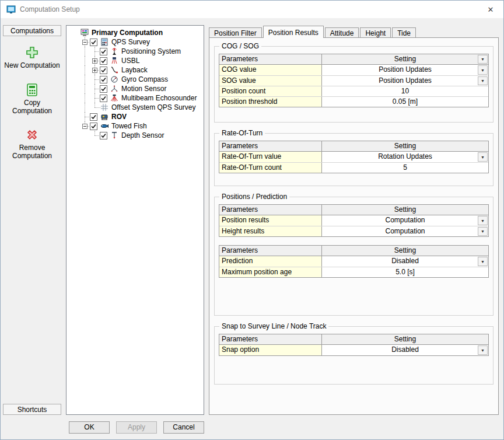 This screenshot has width=504, height=440. What do you see at coordinates (114, 79) in the screenshot?
I see `gyro-icon` at bounding box center [114, 79].